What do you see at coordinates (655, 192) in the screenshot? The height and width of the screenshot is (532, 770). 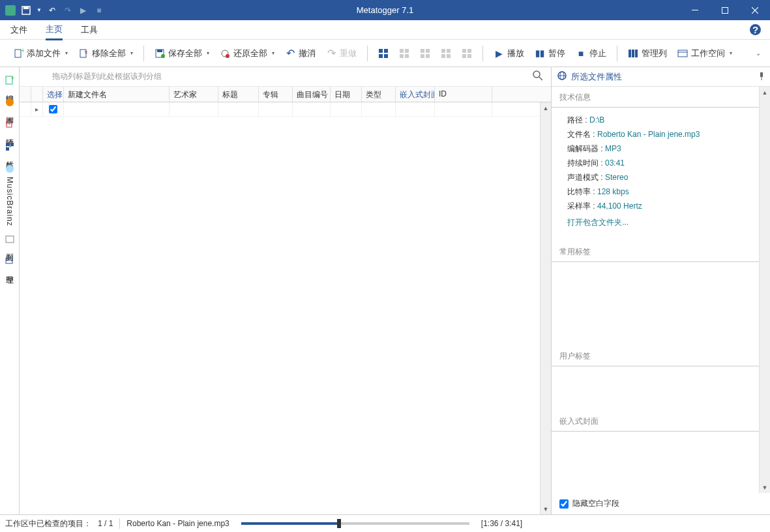 I see `info-bitrate: 比特率 : 128 kbps` at bounding box center [655, 192].